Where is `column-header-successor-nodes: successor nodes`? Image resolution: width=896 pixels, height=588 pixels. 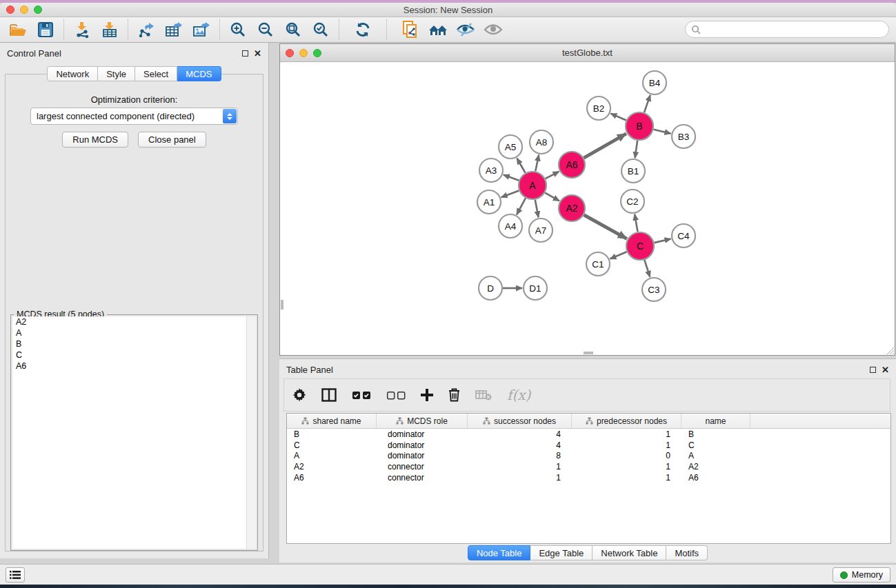
column-header-successor-nodes: successor nodes is located at coordinates (520, 420).